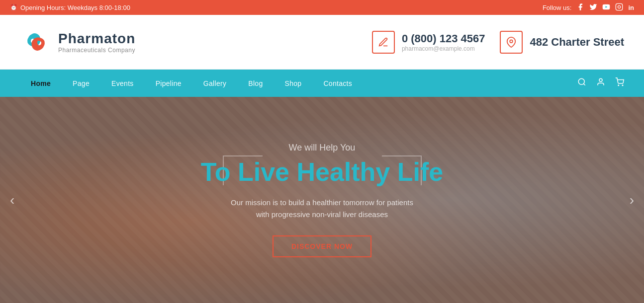 This screenshot has height=303, width=644. Describe the element at coordinates (169, 83) in the screenshot. I see `nav-item-pipeline: Pipeline` at that location.